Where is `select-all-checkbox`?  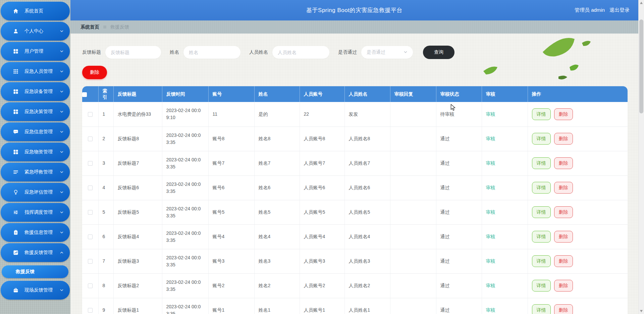
select-all-checkbox is located at coordinates (85, 95).